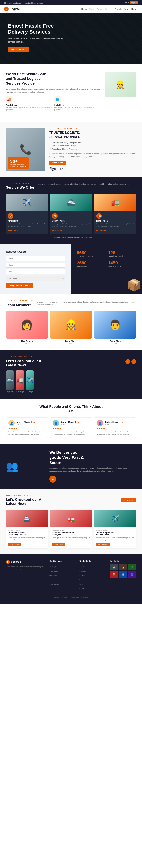 The height and width of the screenshot is (868, 142). Describe the element at coordinates (20, 304) in the screenshot. I see `team-header-left: Meet the Members Team Members` at that location.